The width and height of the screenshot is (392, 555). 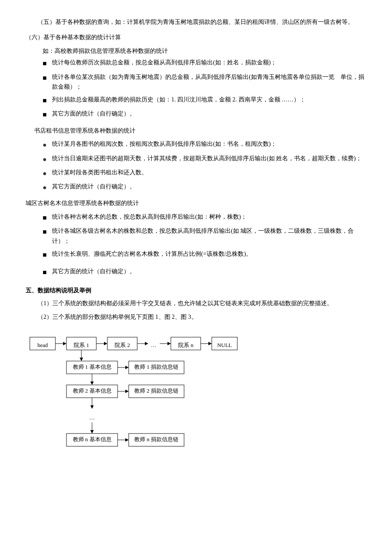 What do you see at coordinates (196, 63) in the screenshot?
I see `list-item: ■ 统计每位教师历次捐款总金额，按总金额从高到低排序后输出(如：姓名，捐款金额)…` at bounding box center [196, 63].